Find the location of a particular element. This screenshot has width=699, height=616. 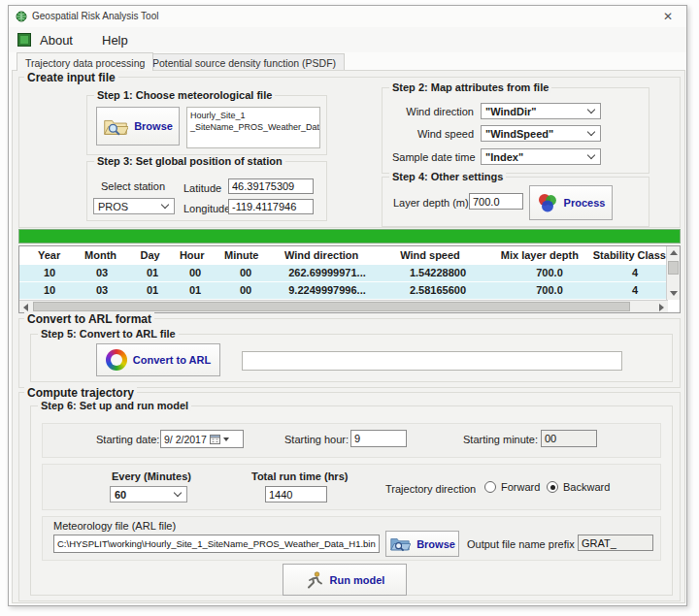

sample-date-time-label: Sample date time is located at coordinates (433, 157).